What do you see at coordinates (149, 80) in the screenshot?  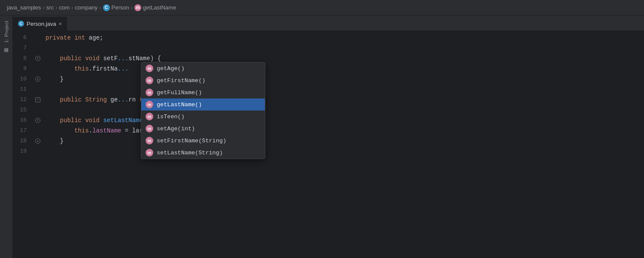 I see `method-icon-getfirstname: m` at bounding box center [149, 80].